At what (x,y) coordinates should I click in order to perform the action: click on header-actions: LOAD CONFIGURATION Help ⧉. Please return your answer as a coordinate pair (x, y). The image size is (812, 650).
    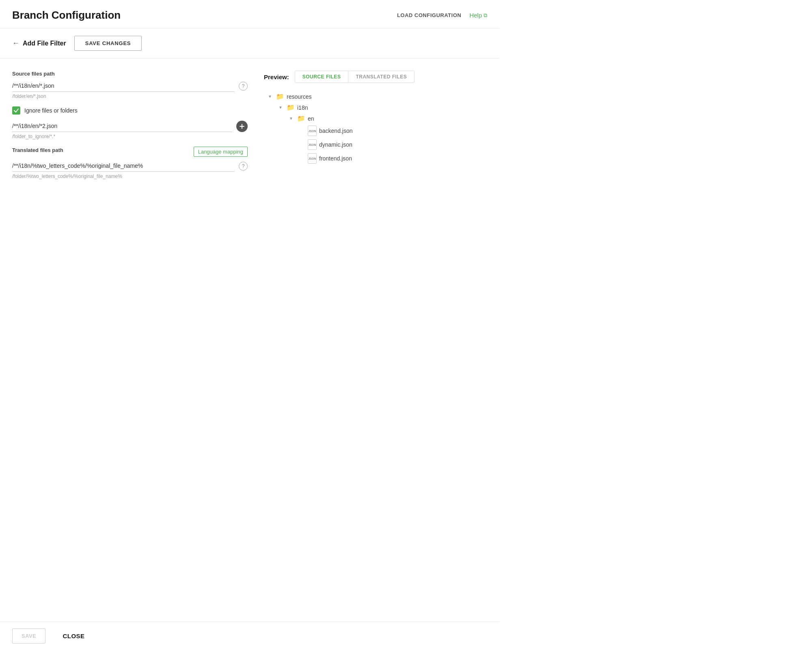
    Looking at the image, I should click on (442, 15).